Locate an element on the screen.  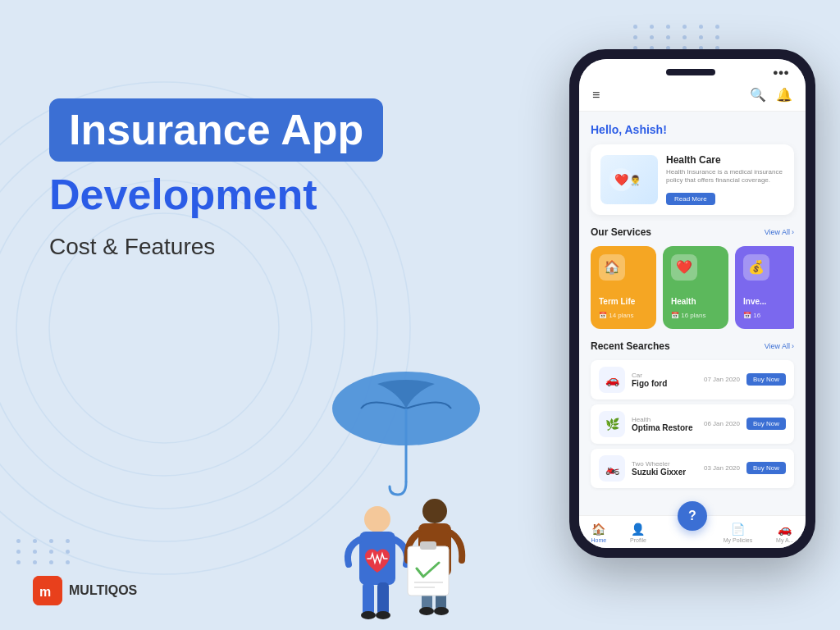
services-title: Our Services is located at coordinates (621, 232).